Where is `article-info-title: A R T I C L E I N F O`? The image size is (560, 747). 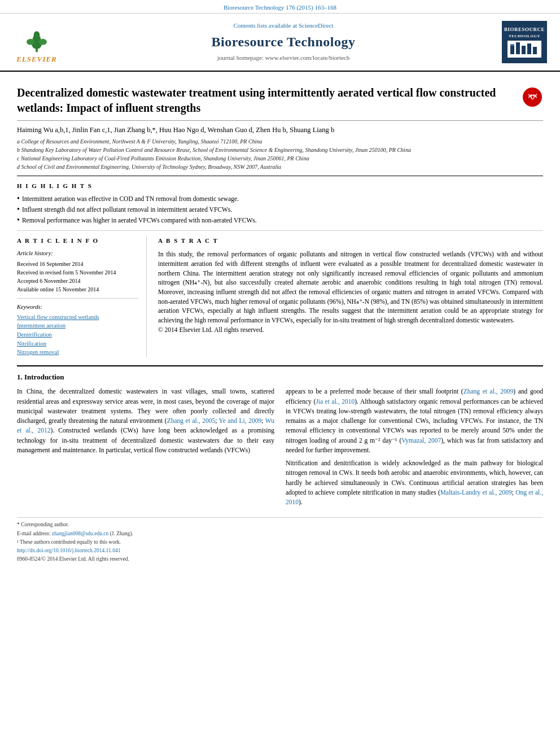
article-info-title: A R T I C L E I N F O is located at coordinates (78, 241).